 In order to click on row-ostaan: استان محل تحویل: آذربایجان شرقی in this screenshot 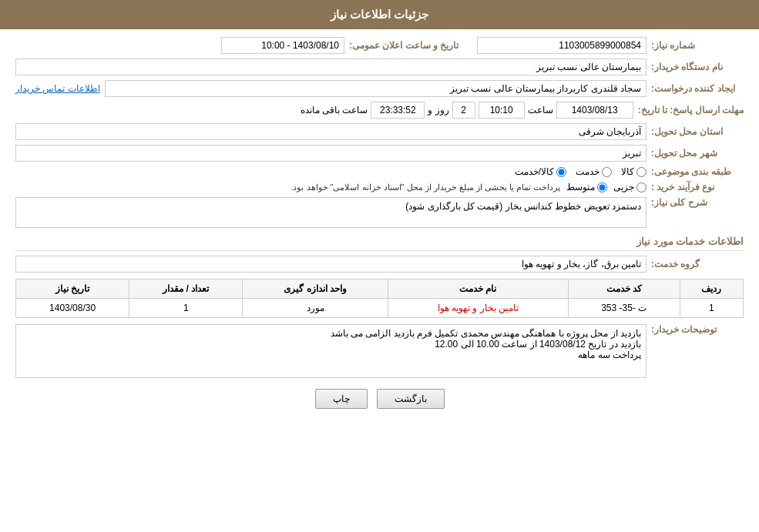, I will do `click(379, 132)`.